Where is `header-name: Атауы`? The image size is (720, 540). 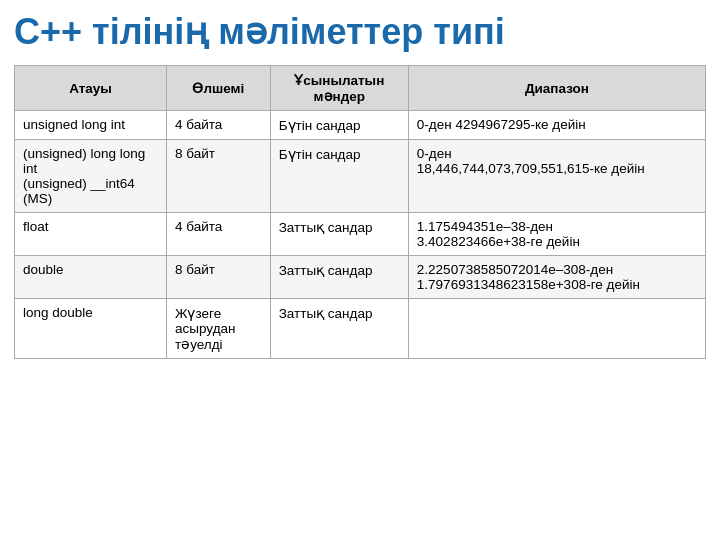 header-name: Атауы is located at coordinates (91, 88).